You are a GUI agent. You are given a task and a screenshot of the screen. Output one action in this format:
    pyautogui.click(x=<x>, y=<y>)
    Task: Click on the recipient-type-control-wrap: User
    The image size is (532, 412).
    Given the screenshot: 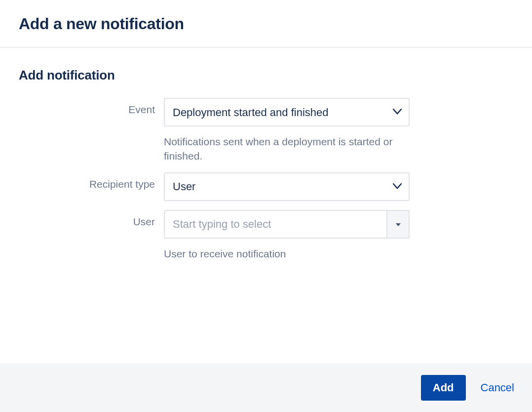 What is the action you would take?
    pyautogui.click(x=287, y=187)
    